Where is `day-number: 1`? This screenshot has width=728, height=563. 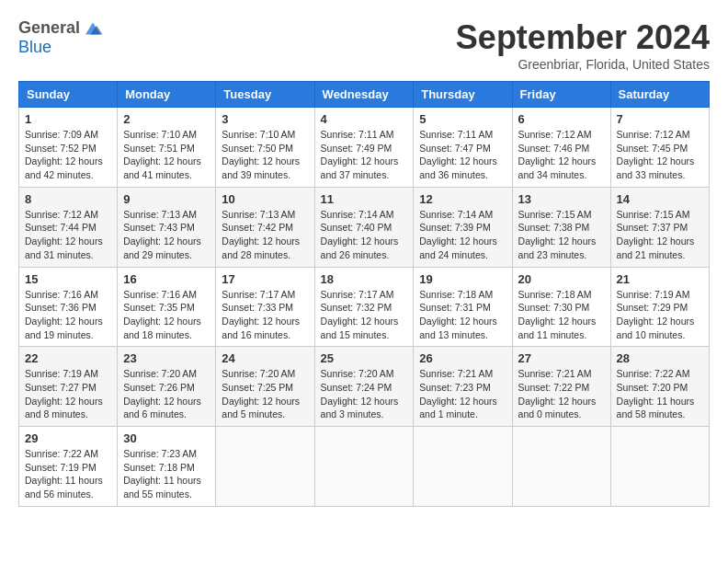
day-number: 1 is located at coordinates (68, 120).